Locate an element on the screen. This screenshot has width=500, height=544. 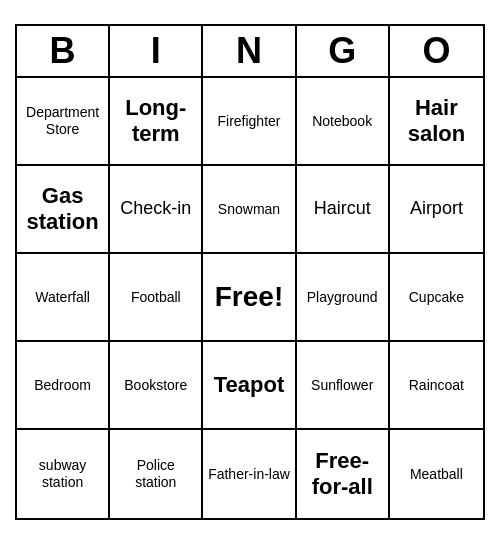
bingo-cell-11: Football is located at coordinates (156, 298).